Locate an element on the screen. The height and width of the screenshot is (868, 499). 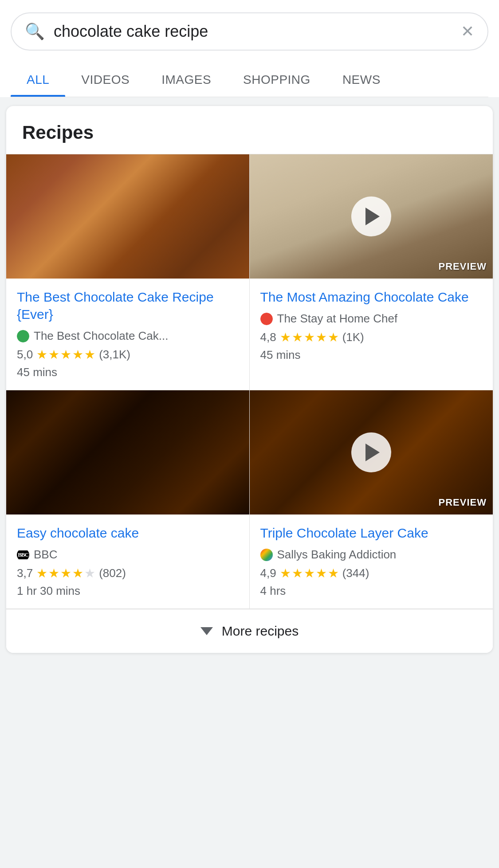
recipe-info-2: The Most Amazing Chocolate Cake The Stay… is located at coordinates (372, 326).